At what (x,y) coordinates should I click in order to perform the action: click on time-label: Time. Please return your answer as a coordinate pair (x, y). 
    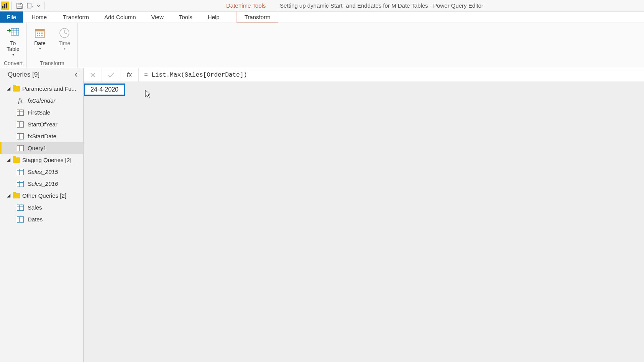
    Looking at the image, I should click on (64, 44).